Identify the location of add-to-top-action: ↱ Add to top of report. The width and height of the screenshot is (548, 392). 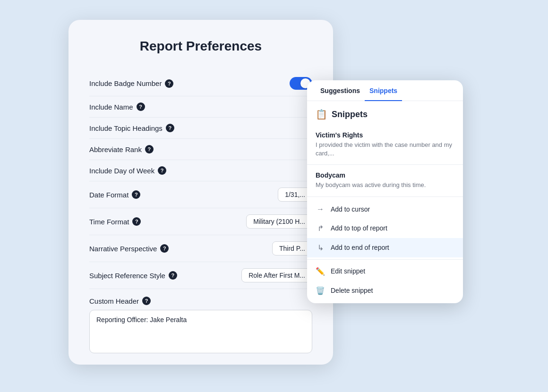
(385, 229).